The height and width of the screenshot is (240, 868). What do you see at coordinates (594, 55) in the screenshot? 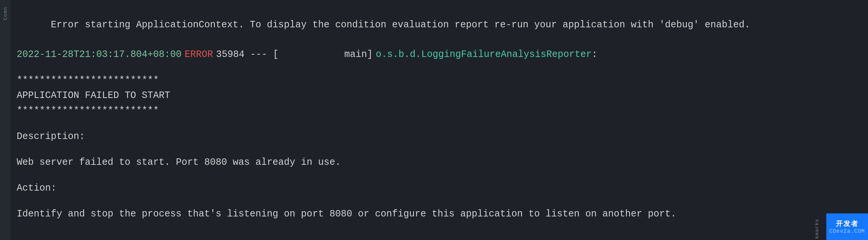
I see `log-colon: :` at bounding box center [594, 55].